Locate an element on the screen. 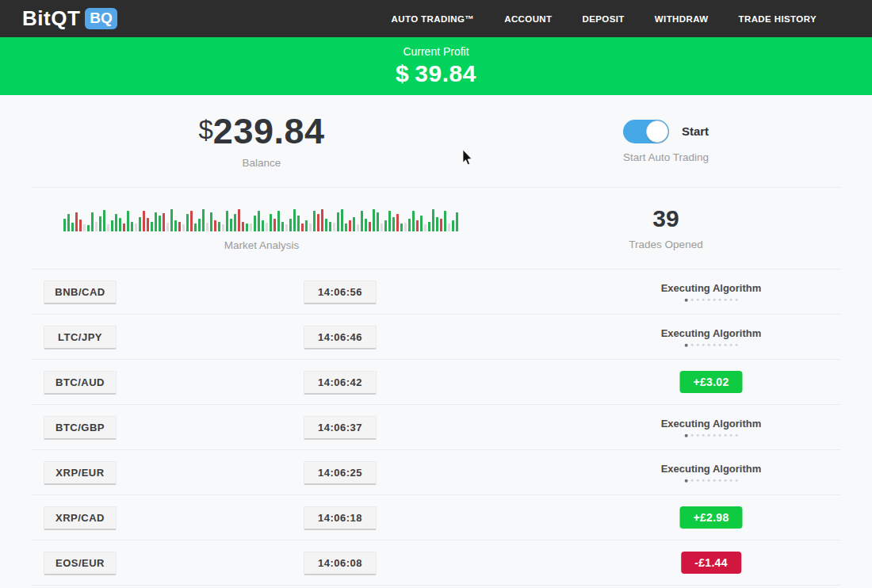 The width and height of the screenshot is (872, 588). nav-trade-history: TRADE HISTORY is located at coordinates (778, 19).